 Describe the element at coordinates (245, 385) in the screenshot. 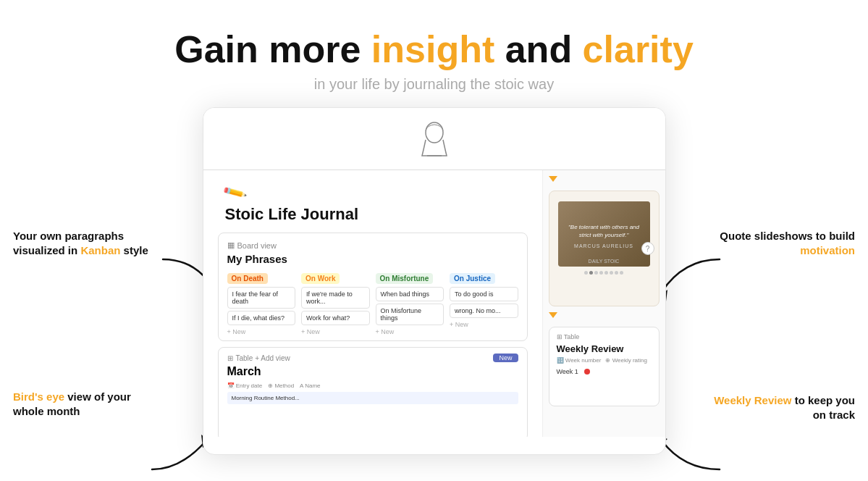

I see `col-entry-date: 📅 Entry date` at that location.